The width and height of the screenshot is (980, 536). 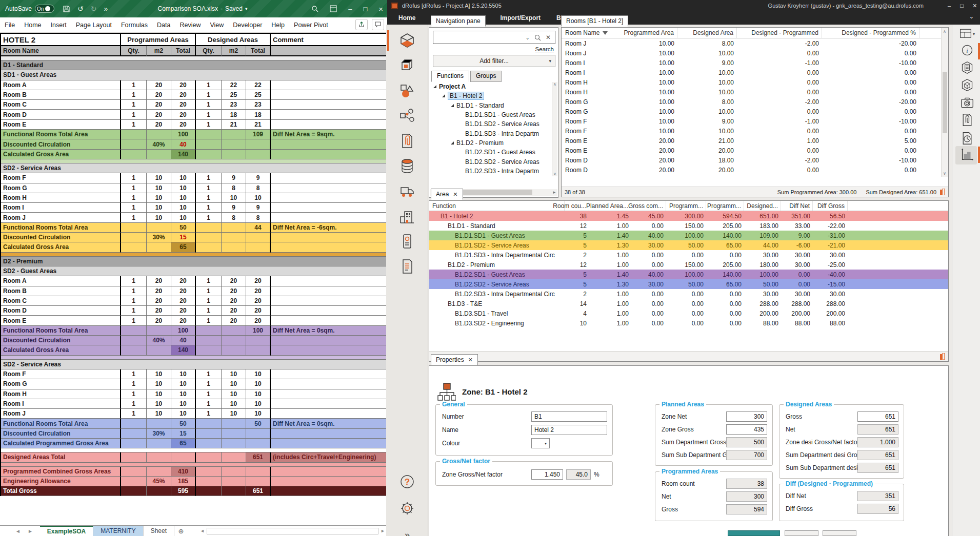 I want to click on field-input: 1.450, so click(x=547, y=475).